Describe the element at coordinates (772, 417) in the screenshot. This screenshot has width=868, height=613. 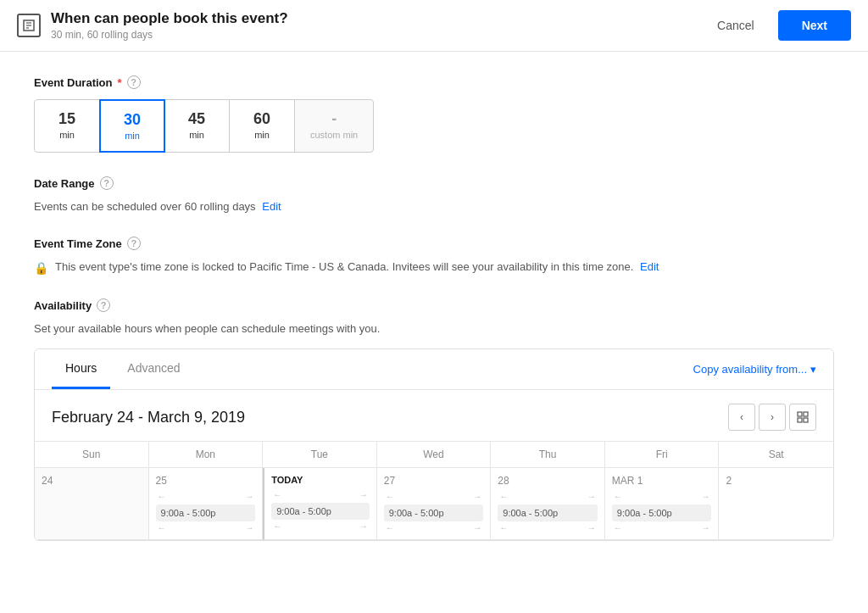
I see `next-period-button: ›` at that location.